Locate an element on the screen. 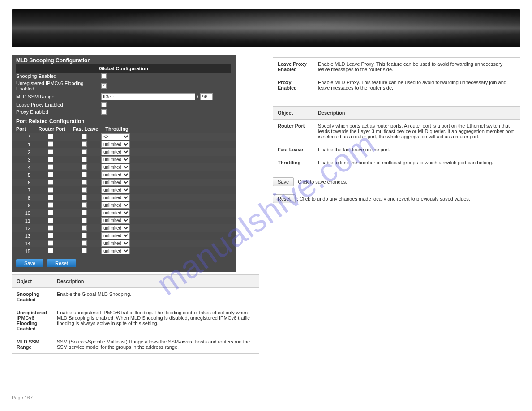 This screenshot has height=411, width=532. port-number: 8 is located at coordinates (25, 198).